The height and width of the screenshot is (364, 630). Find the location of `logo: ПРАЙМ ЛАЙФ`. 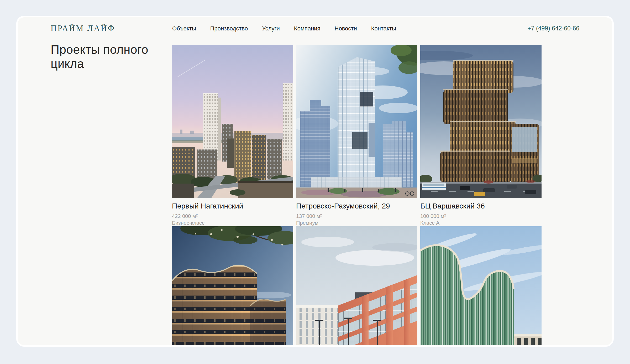

logo: ПРАЙМ ЛАЙФ is located at coordinates (83, 28).